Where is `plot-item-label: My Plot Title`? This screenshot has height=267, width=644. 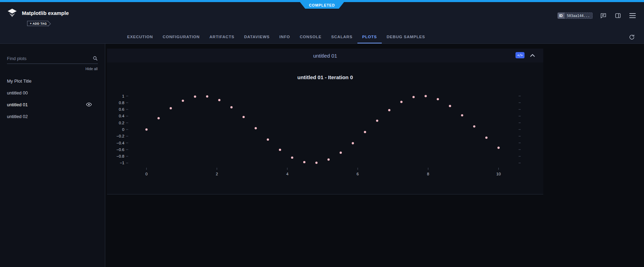 plot-item-label: My Plot Title is located at coordinates (19, 81).